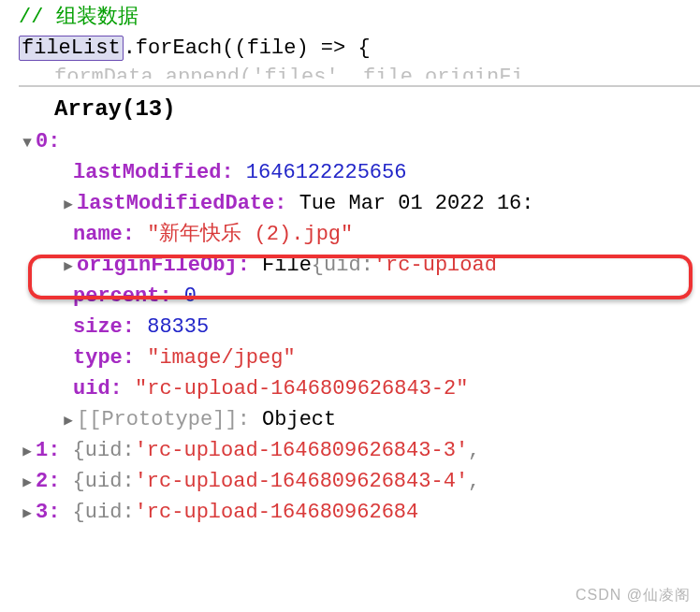 This screenshot has height=612, width=700. Describe the element at coordinates (178, 328) in the screenshot. I see `prop-value: 88335` at that location.